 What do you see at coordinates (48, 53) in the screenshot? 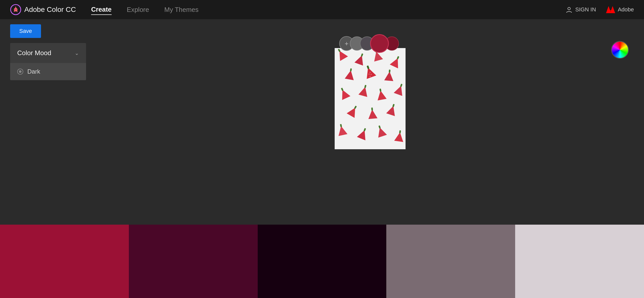
I see `panel-header: Color Mood ⌄` at bounding box center [48, 53].